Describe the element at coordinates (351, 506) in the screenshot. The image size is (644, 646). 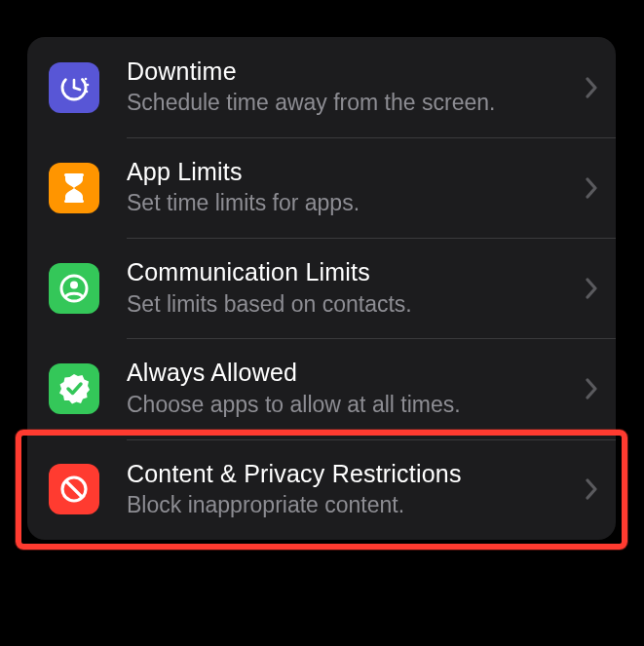
I see `list-item-subtitle: Block inappropriate content.` at that location.